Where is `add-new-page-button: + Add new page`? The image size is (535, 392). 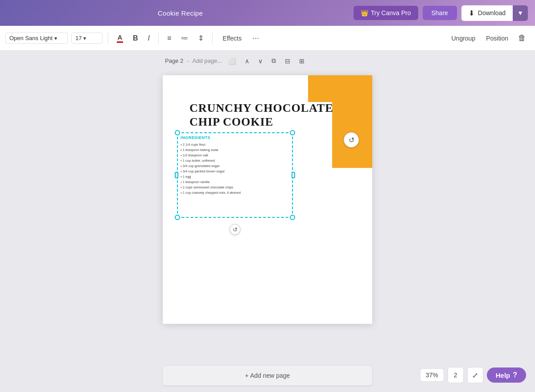 add-new-page-button: + Add new page is located at coordinates (268, 376).